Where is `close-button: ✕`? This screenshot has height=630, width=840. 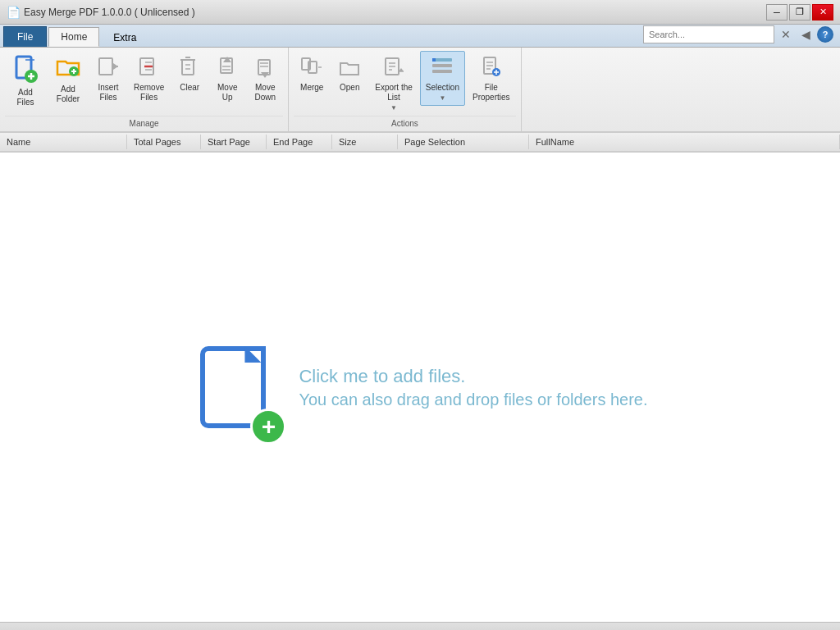 close-button: ✕ is located at coordinates (823, 12).